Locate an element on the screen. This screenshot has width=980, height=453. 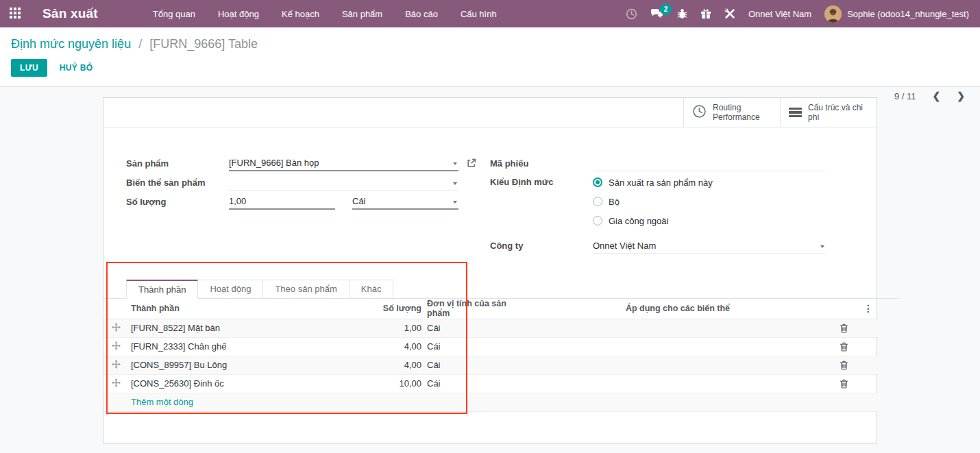
messages-icon: 2 is located at coordinates (657, 14).